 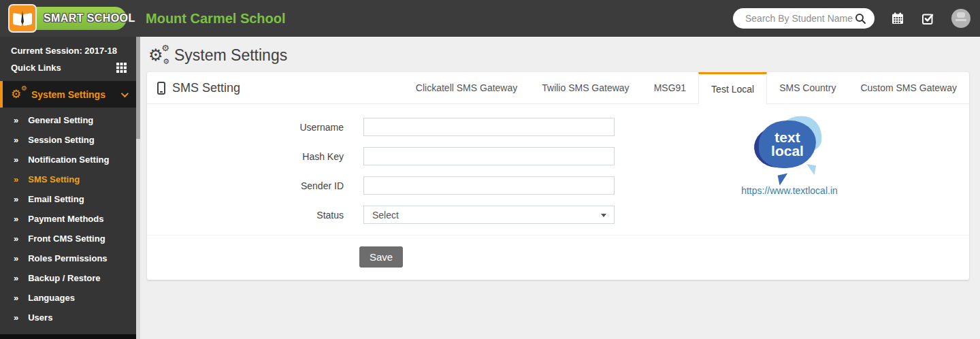 I want to click on sidebar-bottom-divider, so click(x=68, y=336).